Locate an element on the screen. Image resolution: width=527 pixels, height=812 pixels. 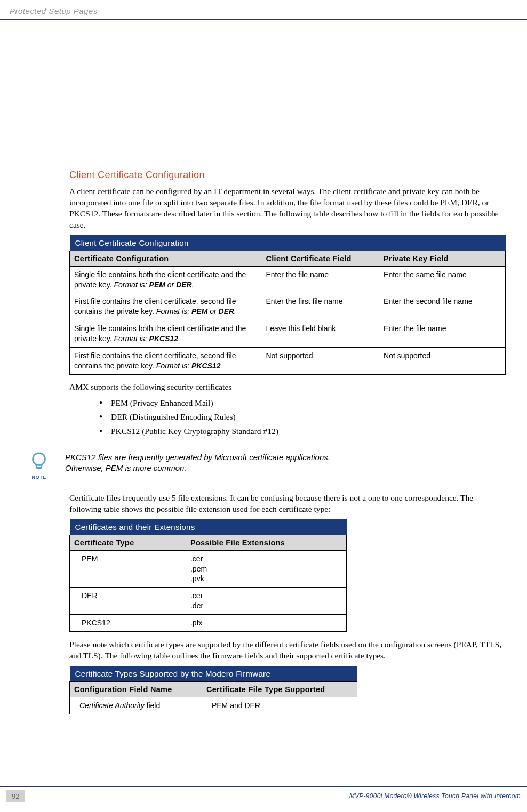
header-title: Protected Setup Pages is located at coordinates (53, 11).